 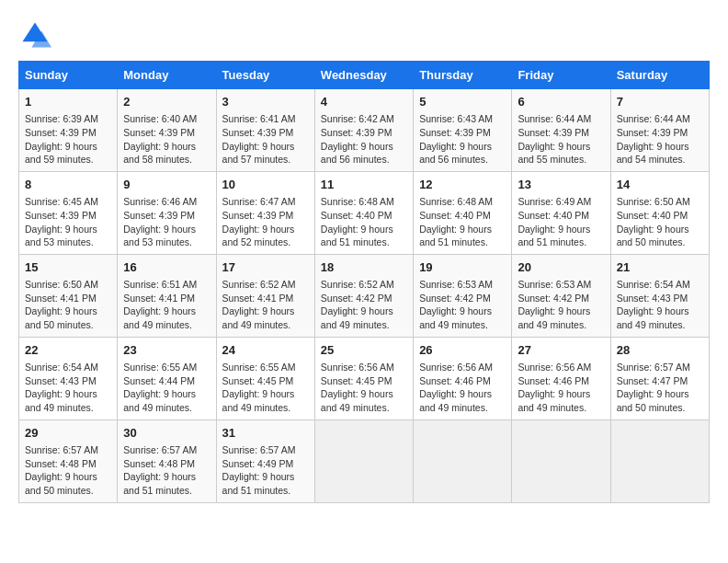 What do you see at coordinates (463, 295) in the screenshot?
I see `calendar-cell: 19 Sunrise: 6:53 AM Sunset: 4:42 PM Dayl…` at bounding box center [463, 295].